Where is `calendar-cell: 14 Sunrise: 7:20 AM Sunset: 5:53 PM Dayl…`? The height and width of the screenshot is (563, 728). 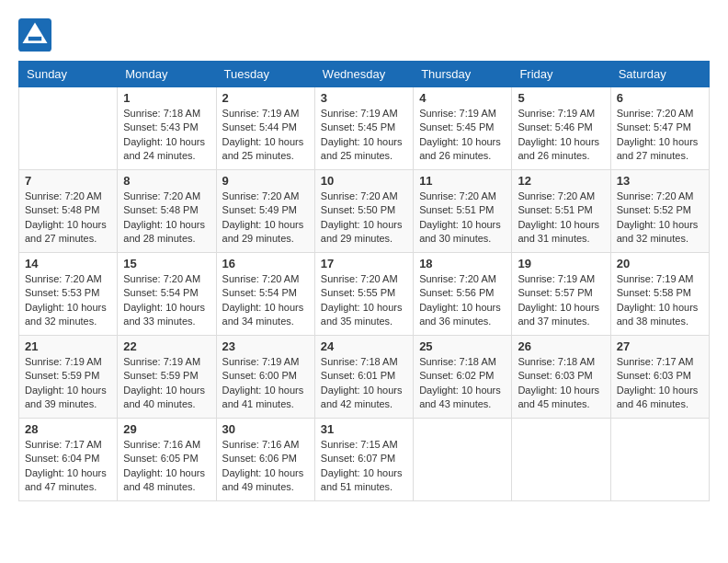
calendar-cell: 14 Sunrise: 7:20 AM Sunset: 5:53 PM Dayl… is located at coordinates (68, 294).